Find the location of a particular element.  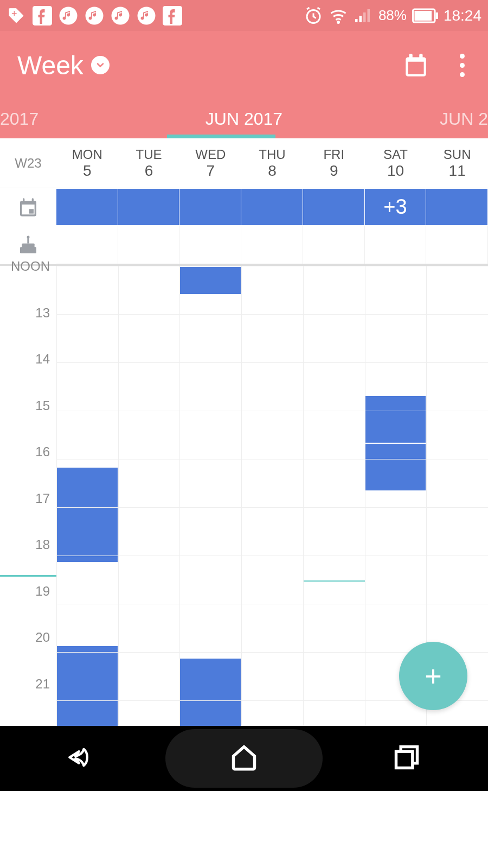

grid-col-mon is located at coordinates (87, 498).